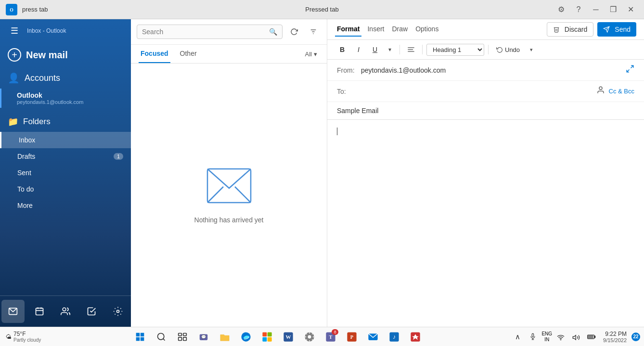  I want to click on nav-settings-btn, so click(118, 311).